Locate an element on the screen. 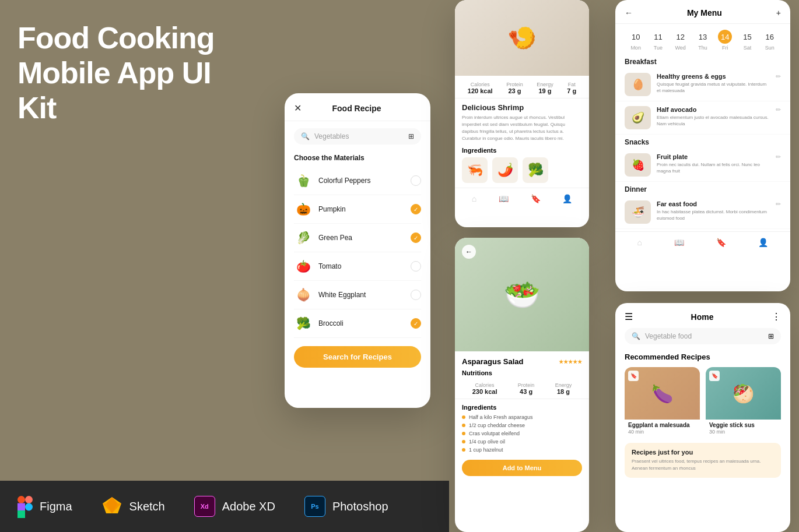 This screenshot has height=532, width=799. list-item: Cras volutpat eleifend is located at coordinates (522, 434).